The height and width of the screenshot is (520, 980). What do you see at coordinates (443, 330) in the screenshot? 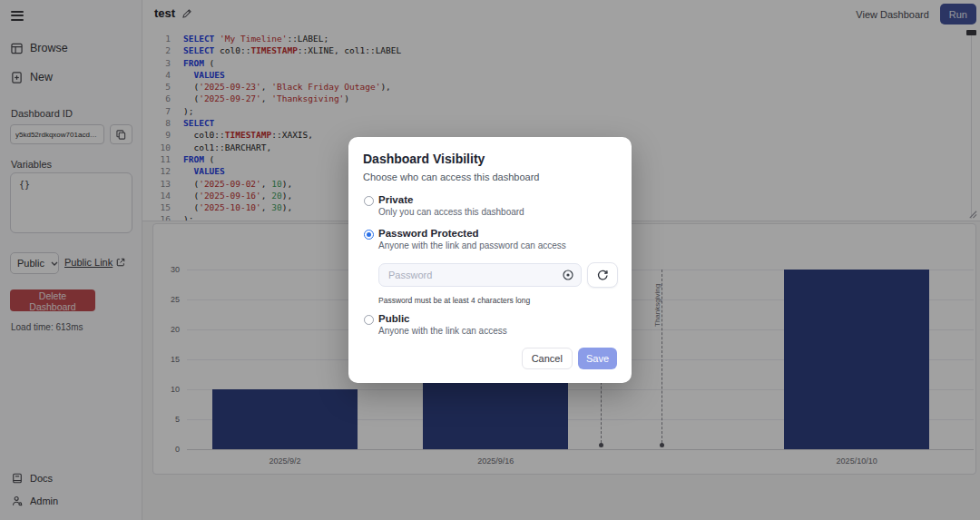
I see `radio-public-desc: Anyone with the link can access` at bounding box center [443, 330].